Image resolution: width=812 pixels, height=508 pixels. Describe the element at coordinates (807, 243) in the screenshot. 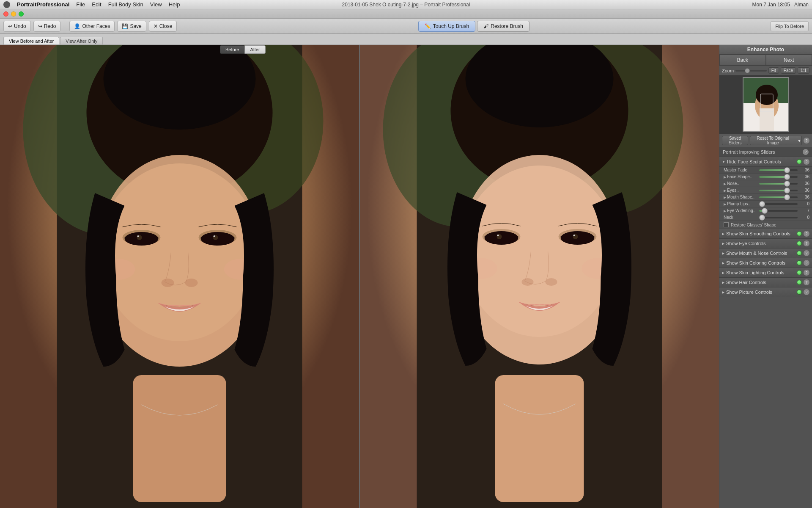

I see `eye-controls-help: ?` at that location.